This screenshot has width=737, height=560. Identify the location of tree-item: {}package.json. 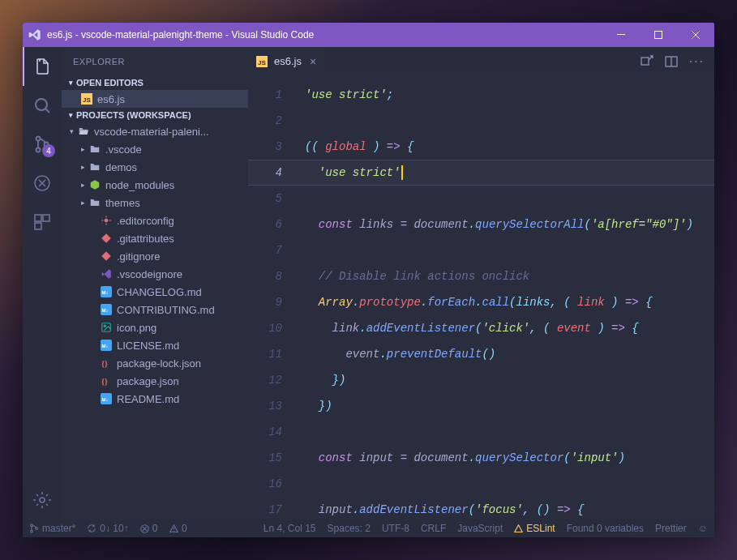
(155, 381).